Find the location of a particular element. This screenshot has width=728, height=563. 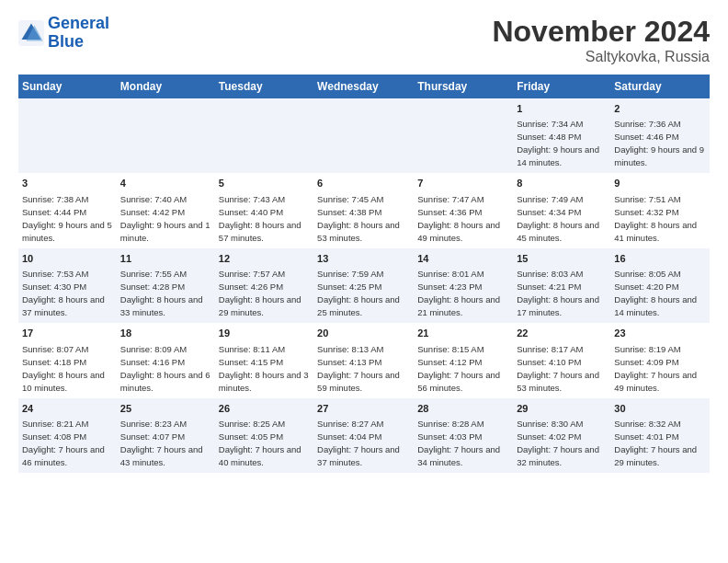

day-info: Sunrise: 7:40 AMSunset: 4:42 PMDaylight:… is located at coordinates (165, 219).